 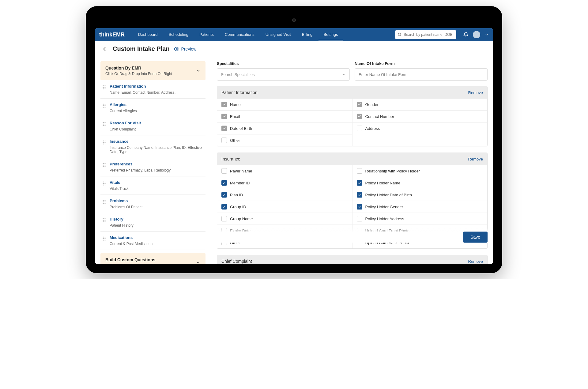 I want to click on check-row: Name, so click(x=285, y=105).